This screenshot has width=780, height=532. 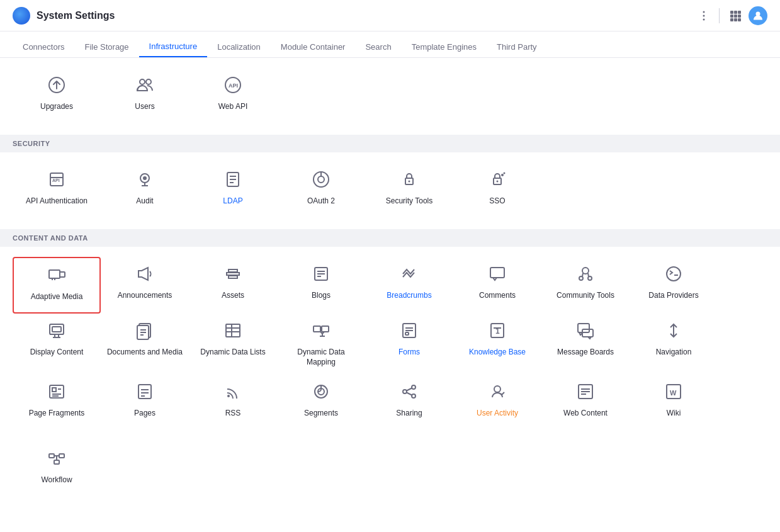 What do you see at coordinates (233, 107) in the screenshot?
I see `web-api-label: Web API` at bounding box center [233, 107].